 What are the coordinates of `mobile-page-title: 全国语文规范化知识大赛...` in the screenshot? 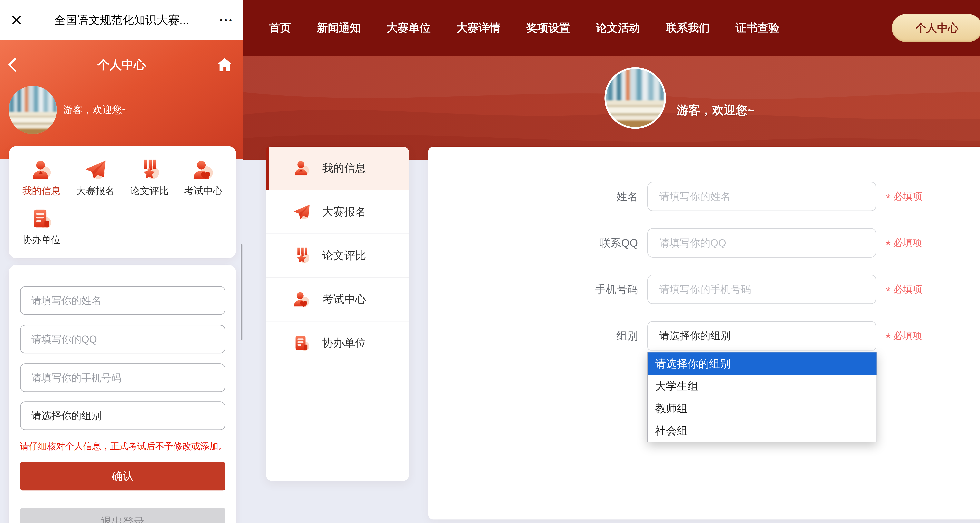 It's located at (122, 20).